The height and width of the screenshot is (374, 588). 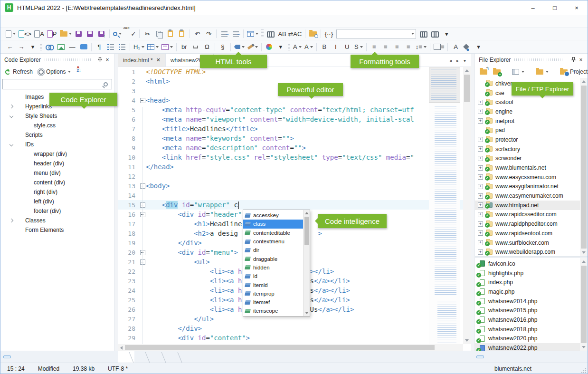 What do you see at coordinates (16, 357) in the screenshot?
I see `mode-tab-css` at bounding box center [16, 357].